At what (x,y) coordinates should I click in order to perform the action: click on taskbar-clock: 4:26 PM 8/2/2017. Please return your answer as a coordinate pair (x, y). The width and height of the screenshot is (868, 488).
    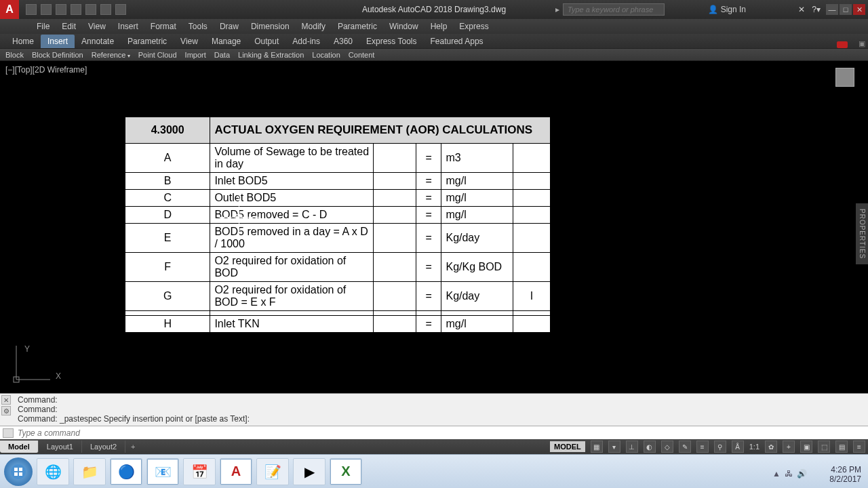
    Looking at the image, I should click on (845, 474).